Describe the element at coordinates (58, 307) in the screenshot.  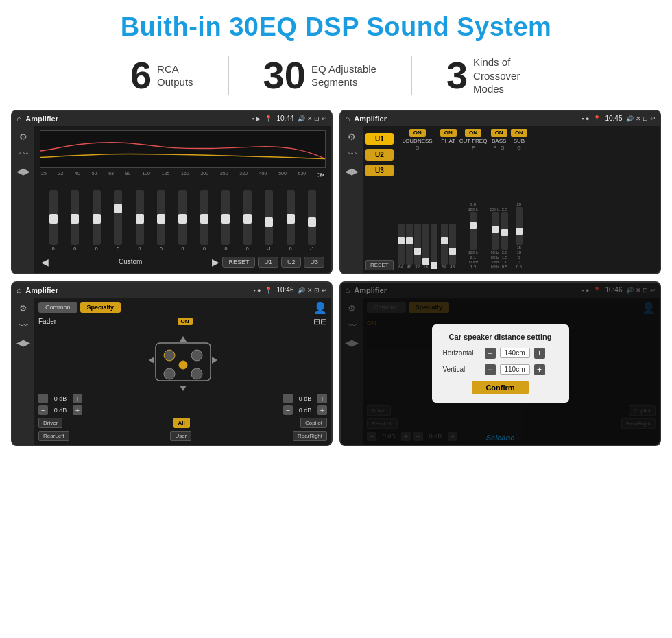
I see `fader-tab-common: Common` at that location.